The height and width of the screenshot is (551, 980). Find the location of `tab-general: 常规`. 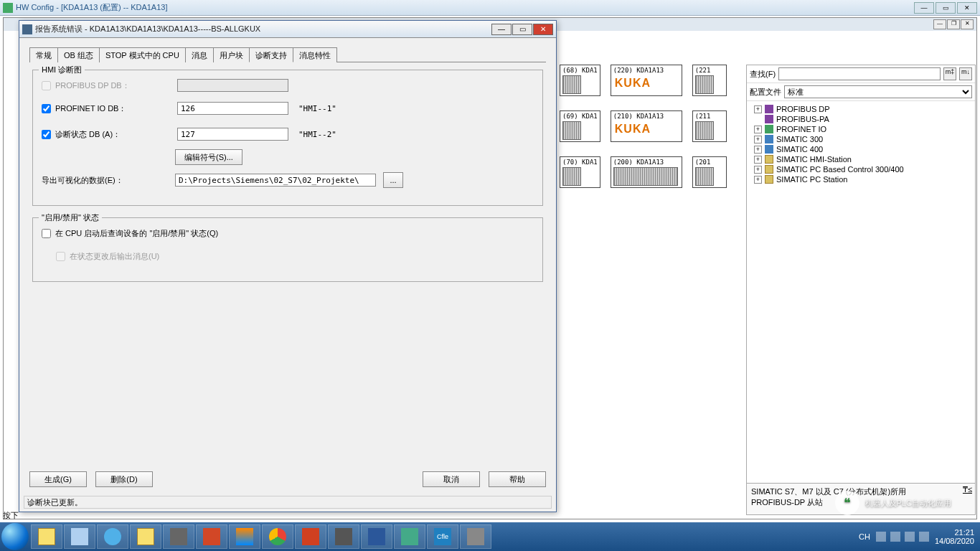

tab-general: 常规 is located at coordinates (44, 55).